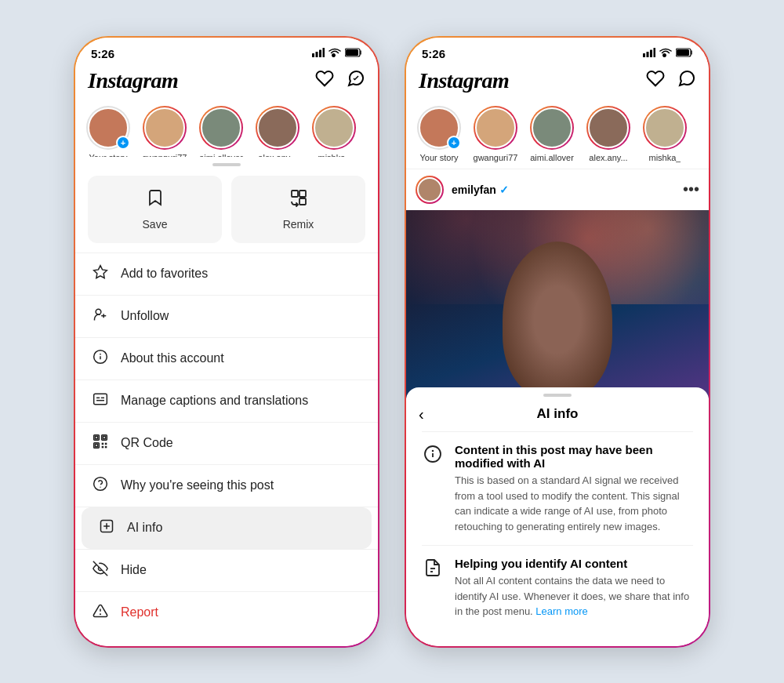 The height and width of the screenshot is (683, 784). I want to click on save-label: Save, so click(155, 224).